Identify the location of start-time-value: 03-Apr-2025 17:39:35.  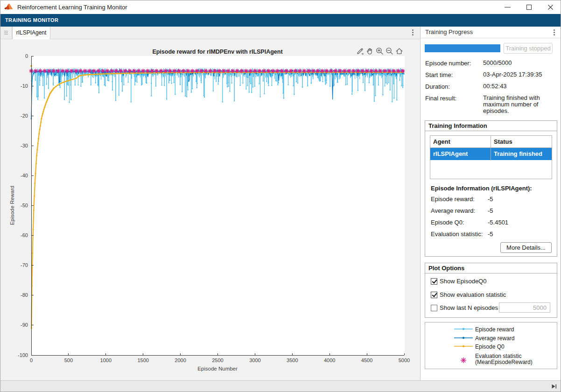
(518, 75).